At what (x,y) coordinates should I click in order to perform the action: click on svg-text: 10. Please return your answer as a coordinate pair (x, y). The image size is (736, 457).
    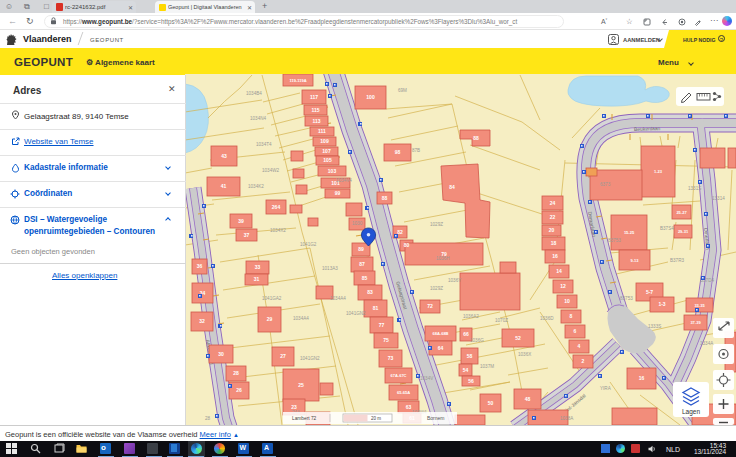
    Looking at the image, I should click on (567, 301).